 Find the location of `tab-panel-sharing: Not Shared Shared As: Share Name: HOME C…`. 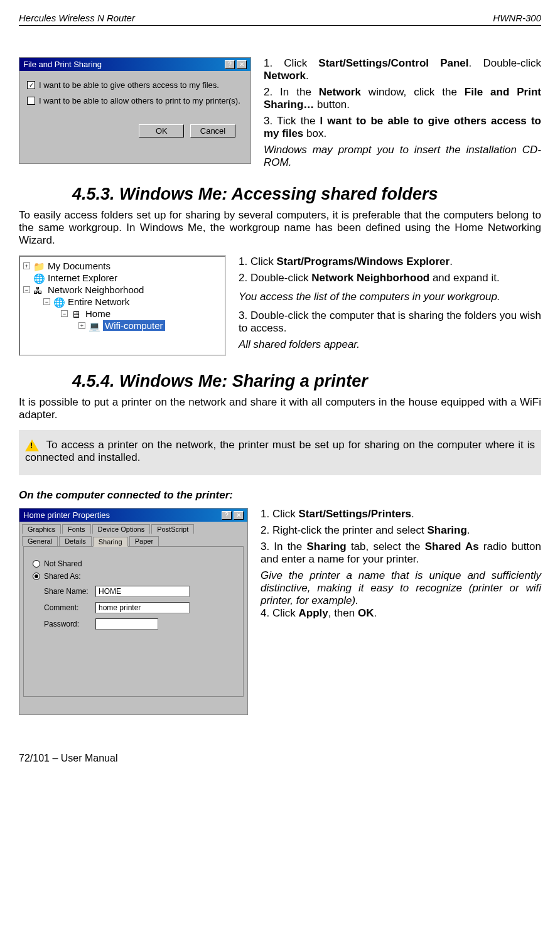

tab-panel-sharing: Not Shared Shared As: Share Name: HOME C… is located at coordinates (133, 622).